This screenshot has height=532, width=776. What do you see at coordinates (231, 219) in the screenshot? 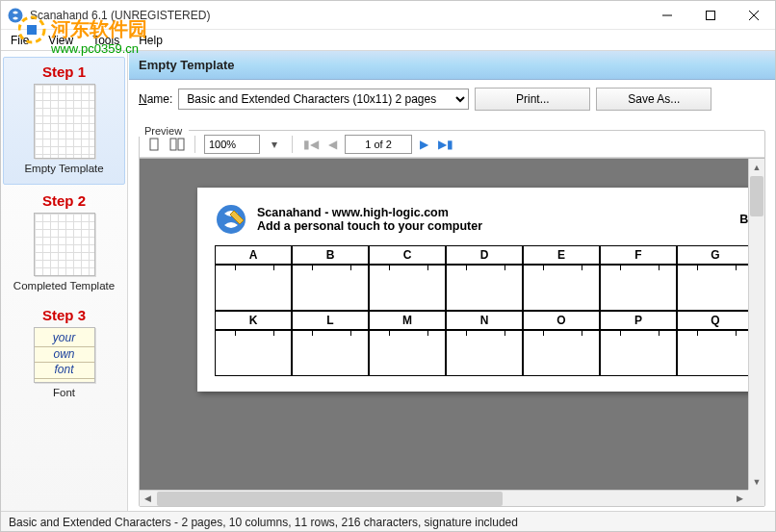
I see `scanahand-logo-icon` at bounding box center [231, 219].